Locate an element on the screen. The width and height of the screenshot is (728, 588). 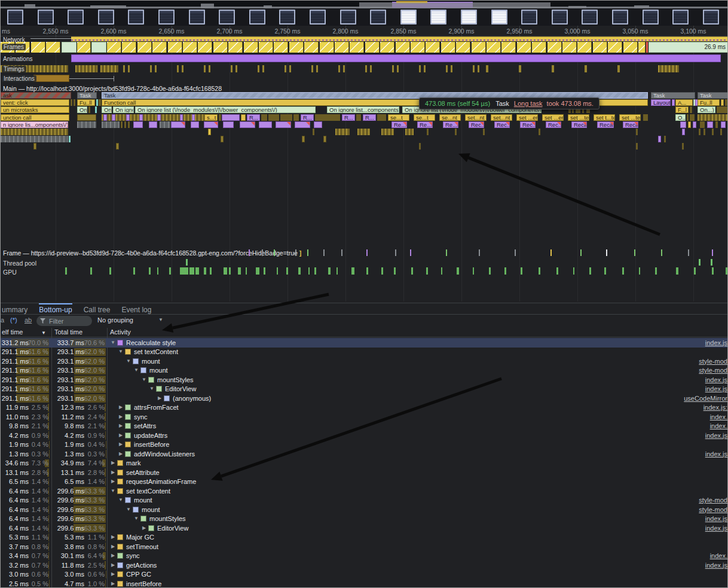
flame-bar: ask is located at coordinates (36, 96).